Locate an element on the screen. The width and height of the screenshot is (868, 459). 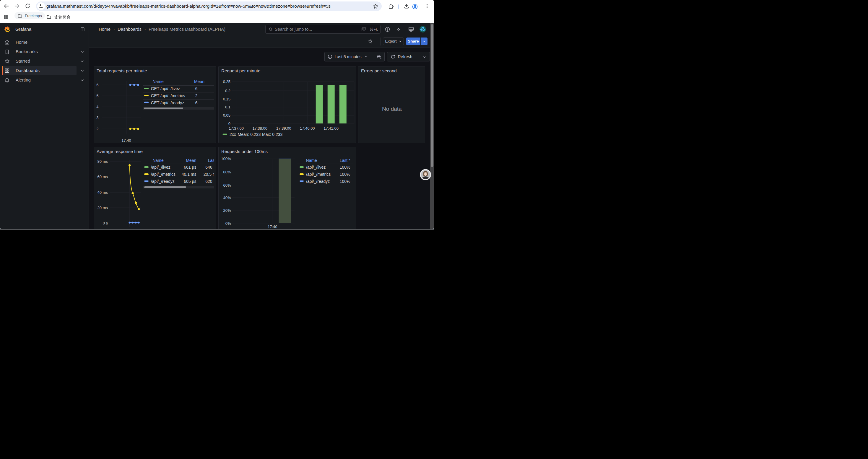
svg-text: 3 is located at coordinates (97, 118).